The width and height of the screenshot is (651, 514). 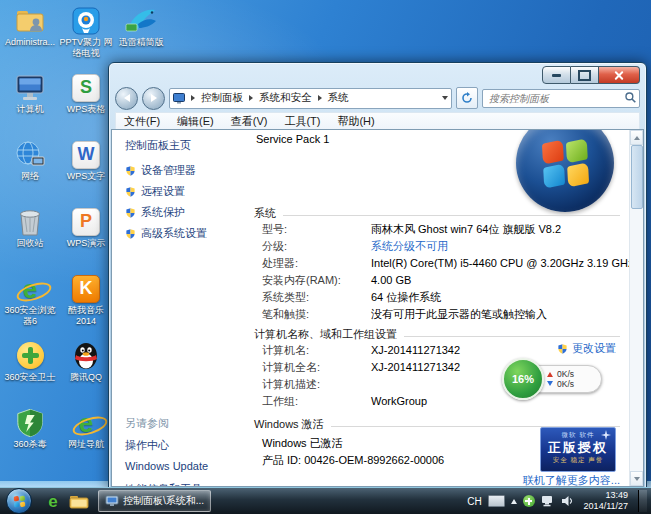 I want to click on memory-percent-ball: 16%, so click(x=523, y=379).